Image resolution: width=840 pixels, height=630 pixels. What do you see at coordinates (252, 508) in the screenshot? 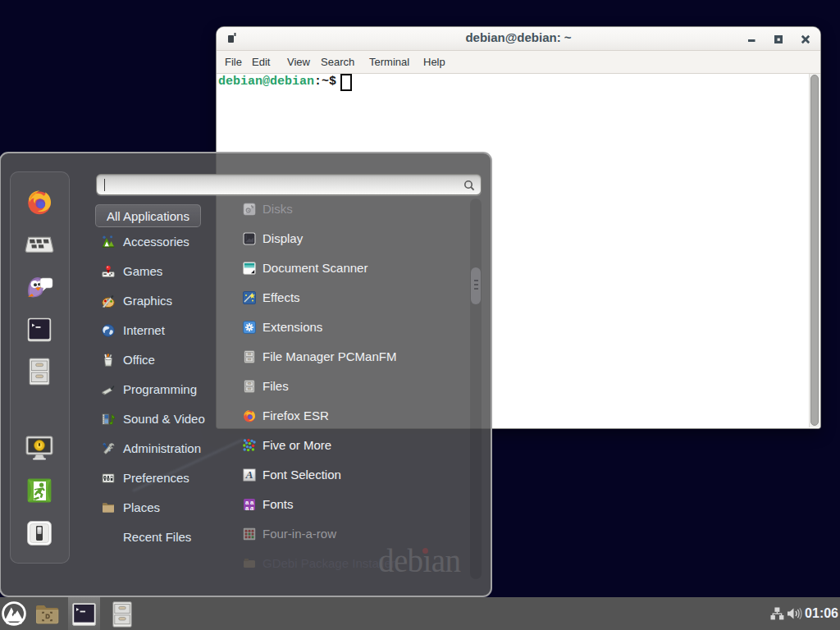
I see `svg-text: a` at bounding box center [252, 508].